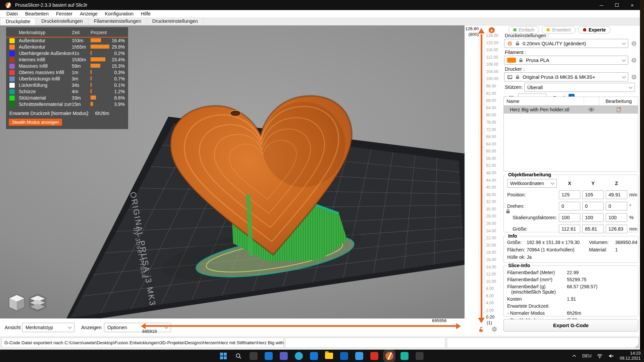  Describe the element at coordinates (299, 356) in the screenshot. I see `edge-icon` at that location.